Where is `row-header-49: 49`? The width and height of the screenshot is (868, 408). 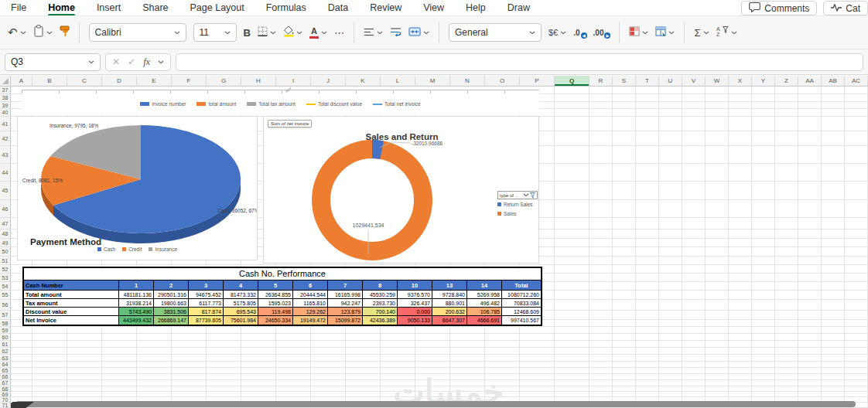
row-header-49: 49 is located at coordinates (5, 243).